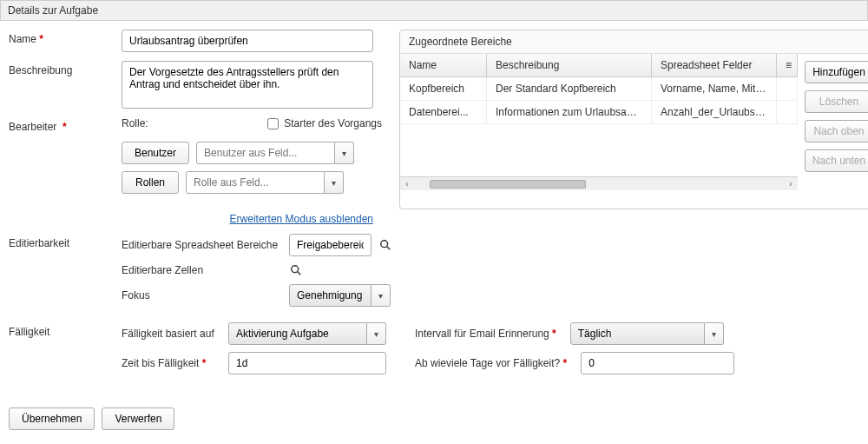  Describe the element at coordinates (791, 184) in the screenshot. I see `scroll-right-arrow: ›` at that location.